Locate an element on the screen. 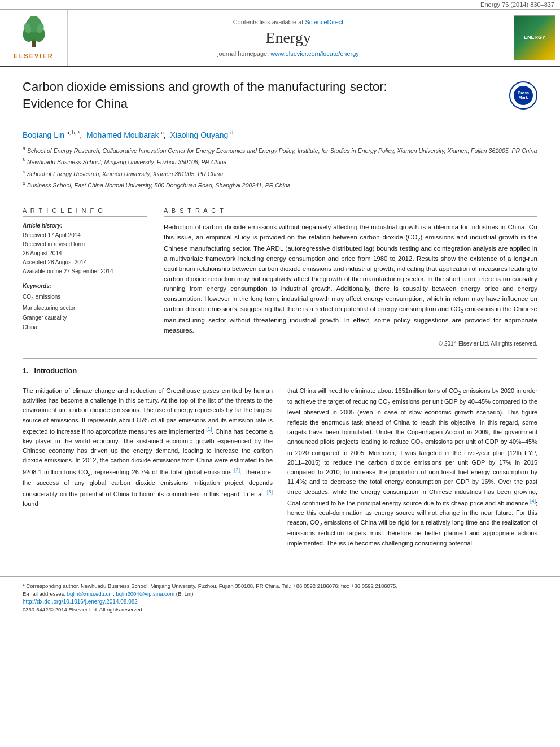 Image resolution: width=560 pixels, height=747 pixels. history-item-4: Accepted 28 August 2014 is located at coordinates (85, 263).